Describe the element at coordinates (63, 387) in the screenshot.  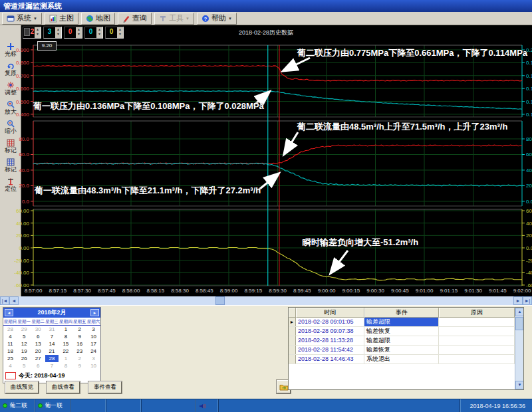
I see `curve-view-button: 曲线查看` at that location.